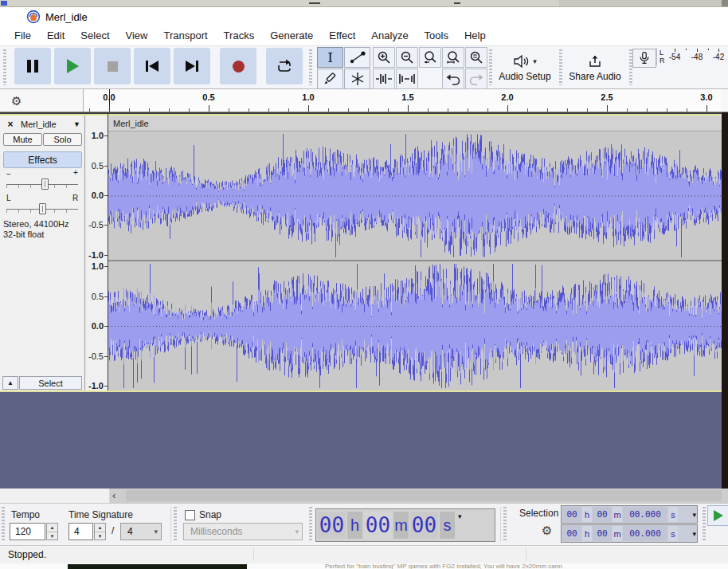  Describe the element at coordinates (424, 496) in the screenshot. I see `scrollbar-thumb` at that location.